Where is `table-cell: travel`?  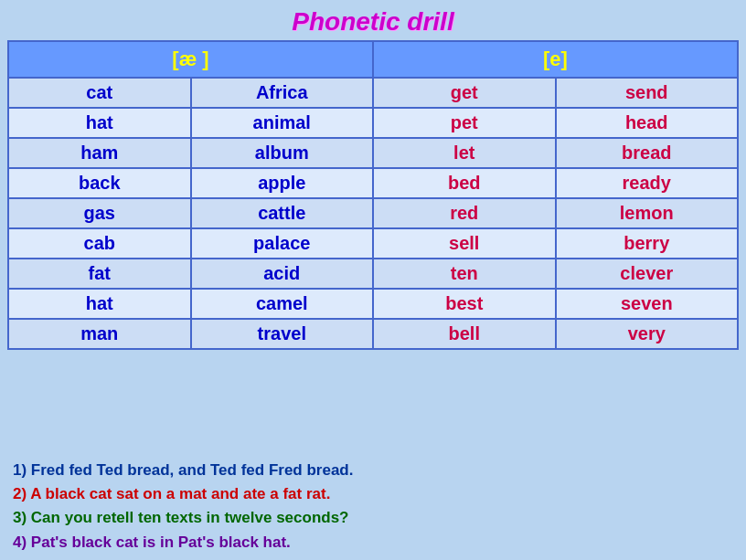 table-cell: travel is located at coordinates (282, 334).